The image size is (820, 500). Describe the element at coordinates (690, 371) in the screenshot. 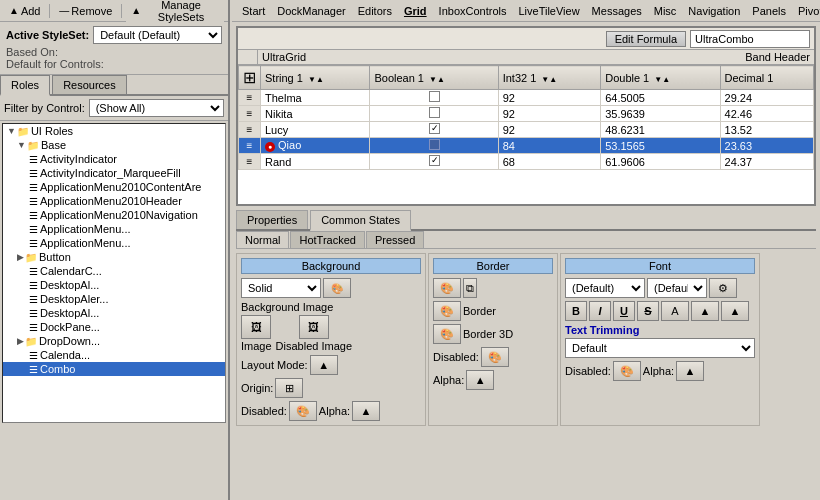

I see `font-alpha-btn: ▲` at that location.